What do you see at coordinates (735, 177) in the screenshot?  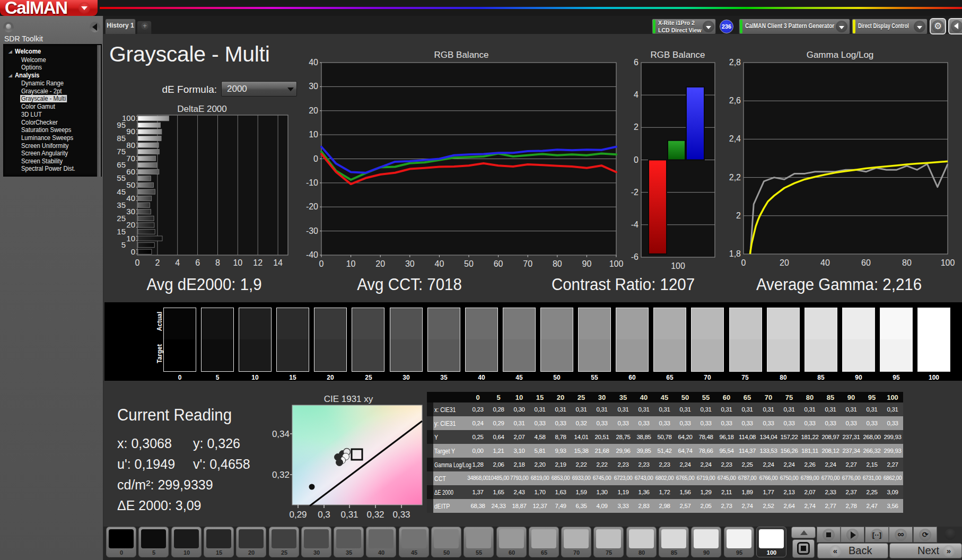 I see `svg-text: 2,2` at bounding box center [735, 177].